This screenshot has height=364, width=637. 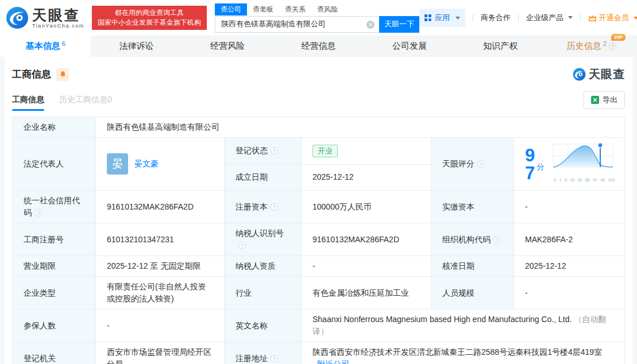 I want to click on field-label-reg-capital: 注册资本?, so click(x=263, y=207).